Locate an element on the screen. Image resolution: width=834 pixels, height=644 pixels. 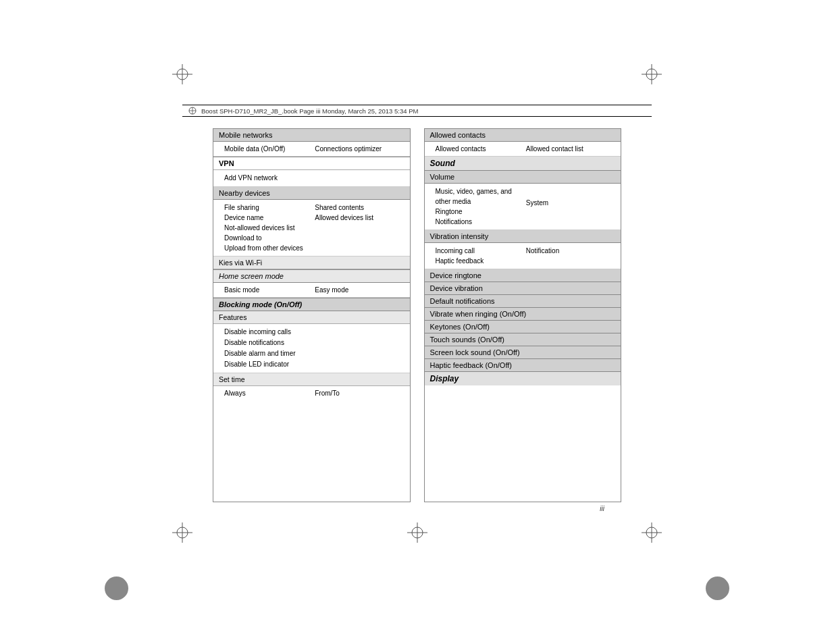
blocking-mode-header: Blocking mode (On/Off) is located at coordinates (312, 304).